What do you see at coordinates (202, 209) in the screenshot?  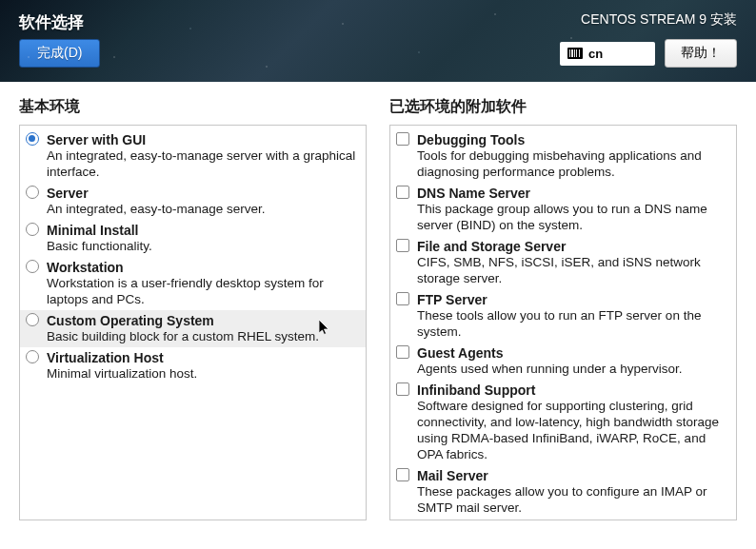 I see `env-desc: An integrated, easy-to-manage server.` at bounding box center [202, 209].